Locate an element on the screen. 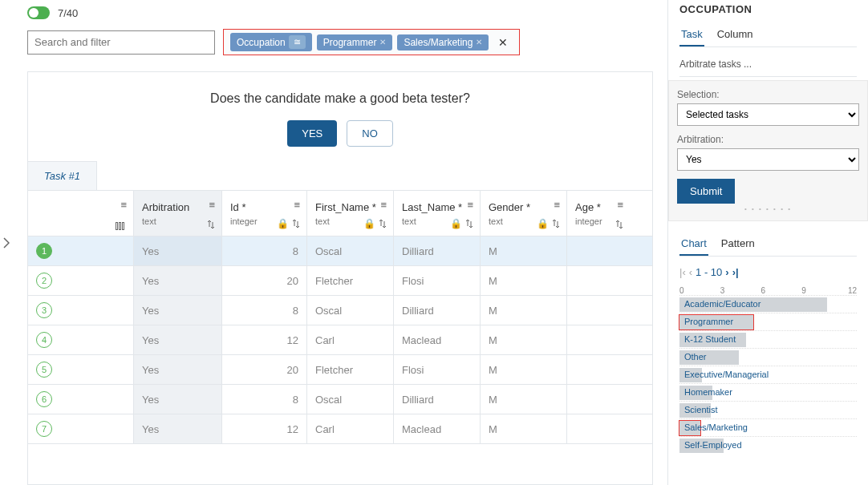  columns-icon is located at coordinates (121, 225).